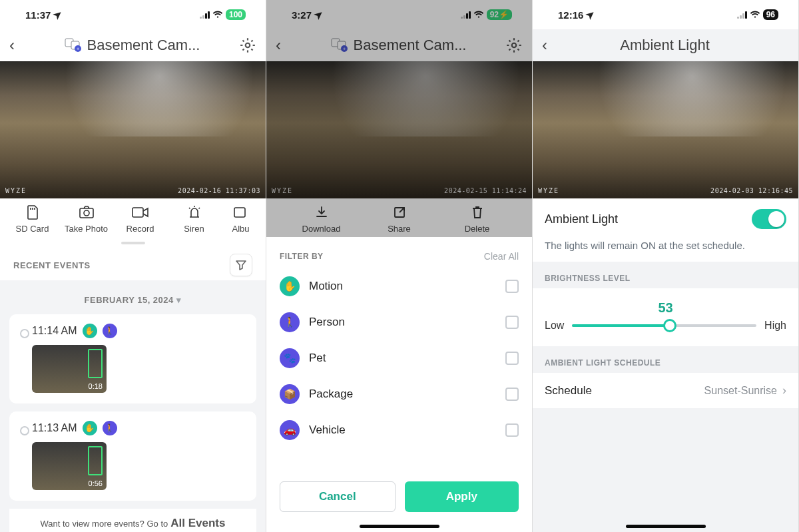 The image size is (799, 532). Describe the element at coordinates (666, 250) in the screenshot. I see `ambient-light-desc: The lights will remain ON at the set sch…` at that location.